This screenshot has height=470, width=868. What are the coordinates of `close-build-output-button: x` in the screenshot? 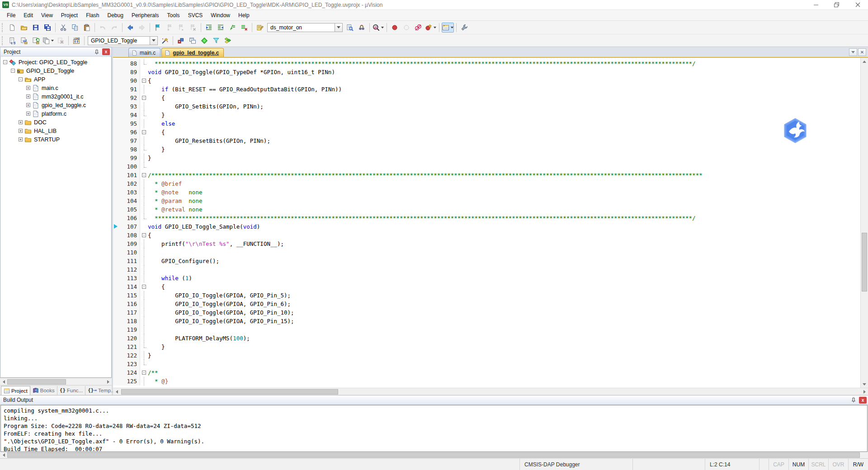 It's located at (863, 400).